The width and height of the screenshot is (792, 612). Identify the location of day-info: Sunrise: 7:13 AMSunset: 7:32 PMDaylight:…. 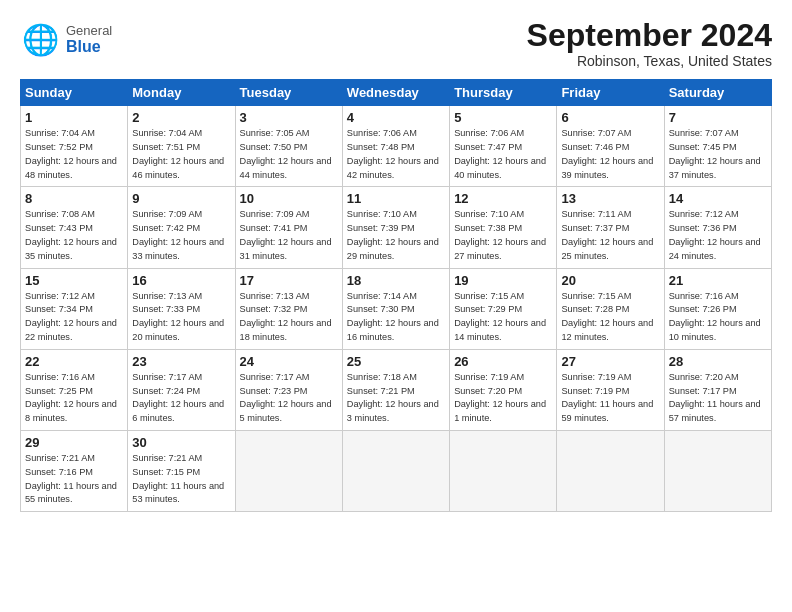
(289, 318).